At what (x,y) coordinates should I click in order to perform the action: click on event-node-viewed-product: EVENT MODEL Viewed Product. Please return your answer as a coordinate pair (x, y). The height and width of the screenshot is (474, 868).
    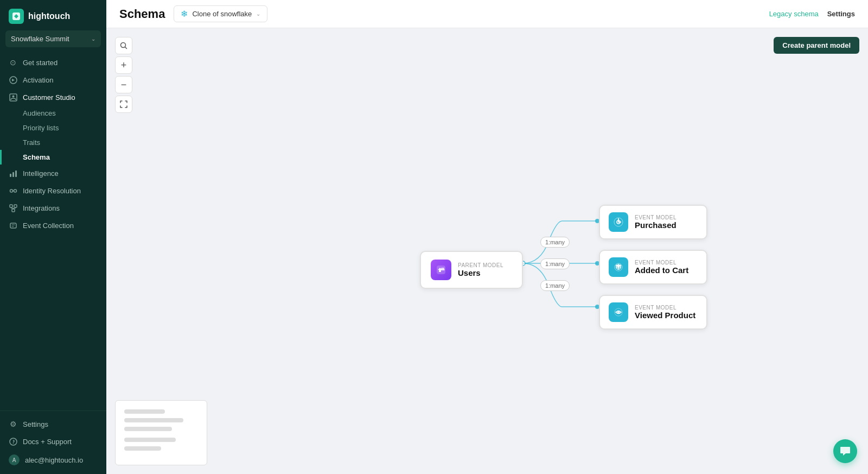
    Looking at the image, I should click on (653, 312).